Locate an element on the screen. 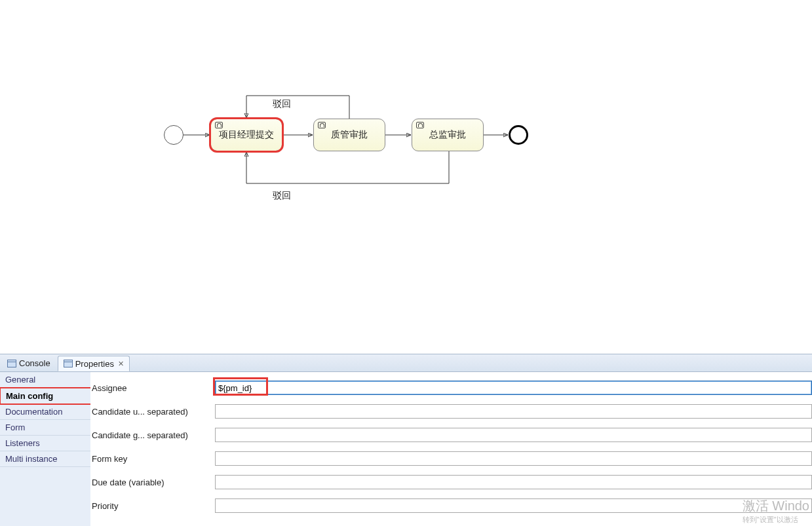 The height and width of the screenshot is (526, 812). row-due-date: Due date (variable) is located at coordinates (451, 482).